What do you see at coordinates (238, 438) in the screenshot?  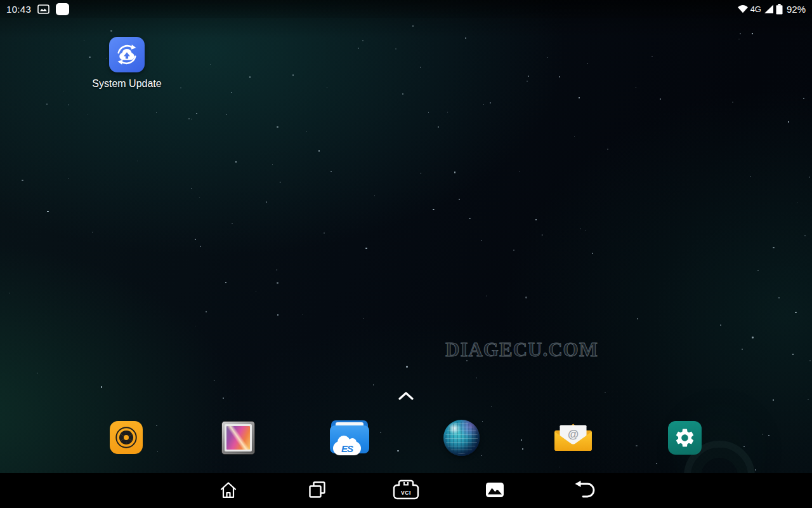 I see `dock-app-gallery` at bounding box center [238, 438].